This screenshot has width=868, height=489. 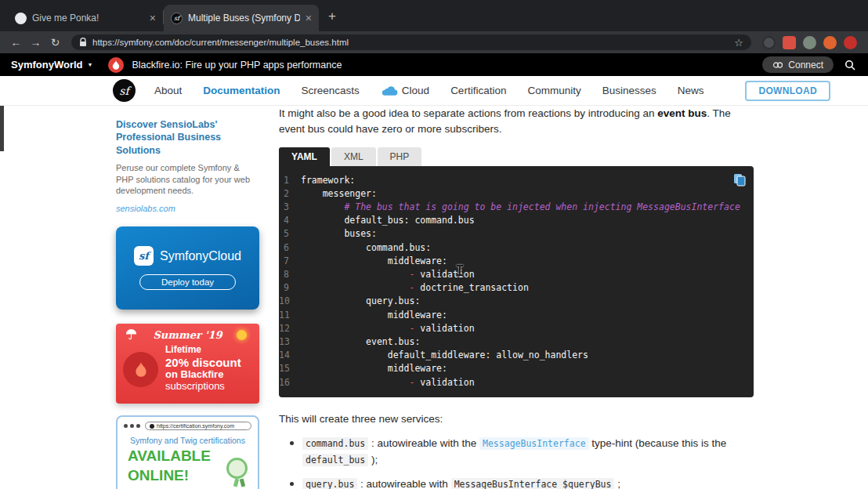 I want to click on code-text: buses:, so click(x=338, y=234).